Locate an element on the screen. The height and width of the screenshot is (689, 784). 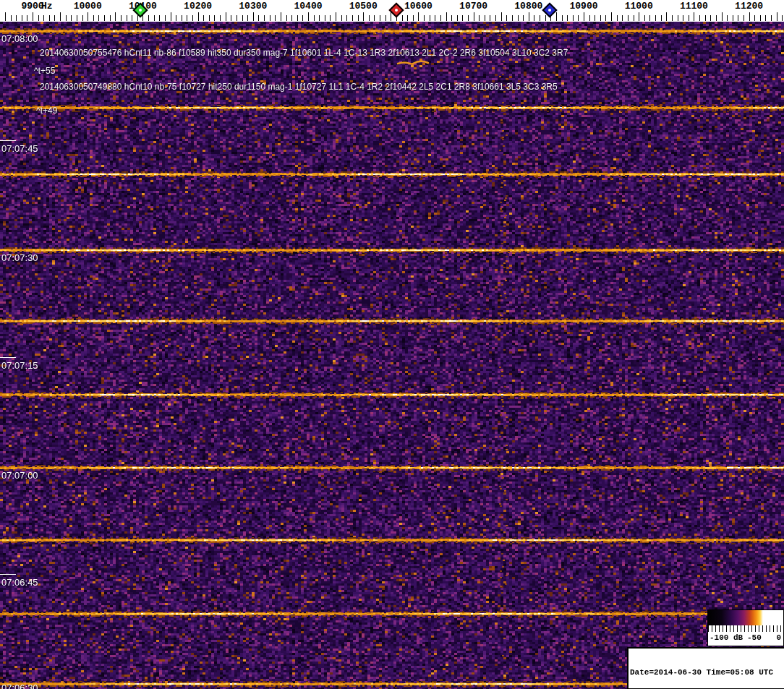
freq-axis-label: 10500 is located at coordinates (363, 6).